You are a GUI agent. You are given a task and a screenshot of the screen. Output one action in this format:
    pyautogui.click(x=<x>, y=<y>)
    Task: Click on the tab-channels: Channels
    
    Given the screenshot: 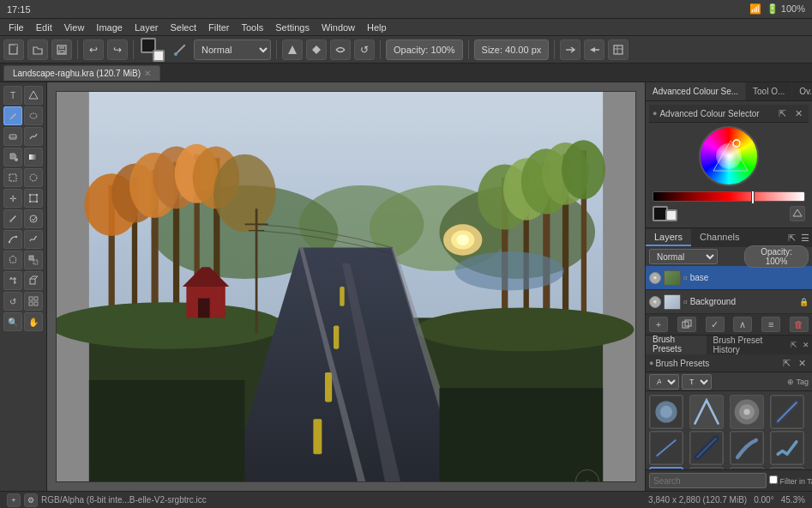 What is the action you would take?
    pyautogui.click(x=719, y=238)
    